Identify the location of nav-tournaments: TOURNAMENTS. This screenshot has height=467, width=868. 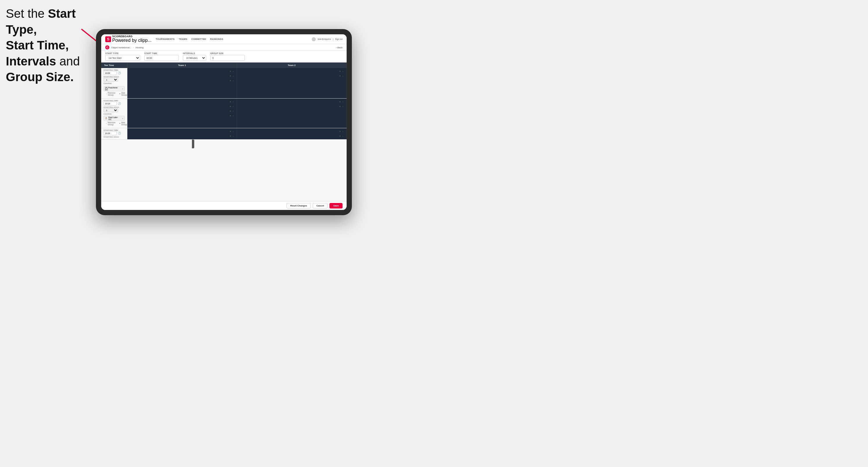
(165, 39).